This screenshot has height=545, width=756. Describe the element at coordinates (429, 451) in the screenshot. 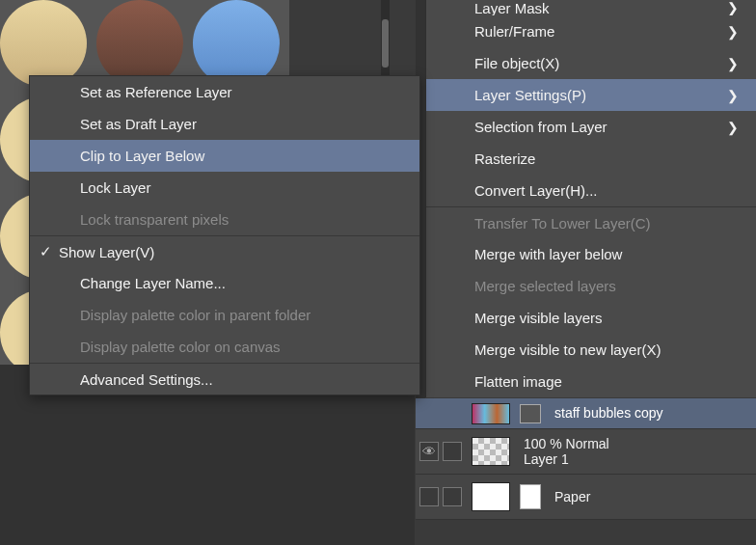

I see `visibility-toggle: 👁` at that location.